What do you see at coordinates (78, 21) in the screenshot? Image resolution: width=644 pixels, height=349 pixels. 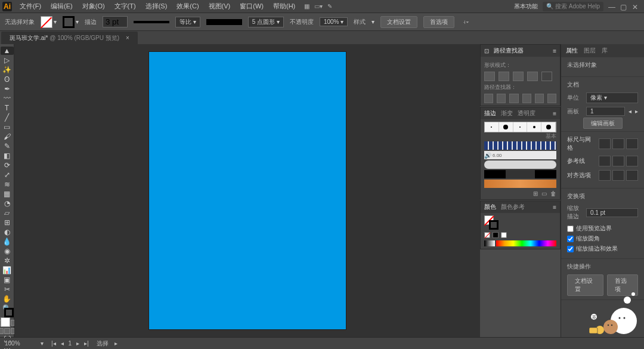 I see `stroke-dropdown-icon: ▾` at bounding box center [78, 21].